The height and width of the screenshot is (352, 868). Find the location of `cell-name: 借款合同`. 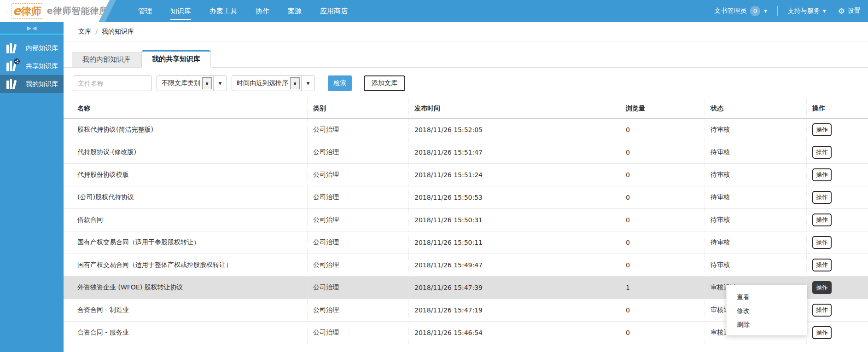

cell-name: 借款合同 is located at coordinates (185, 220).